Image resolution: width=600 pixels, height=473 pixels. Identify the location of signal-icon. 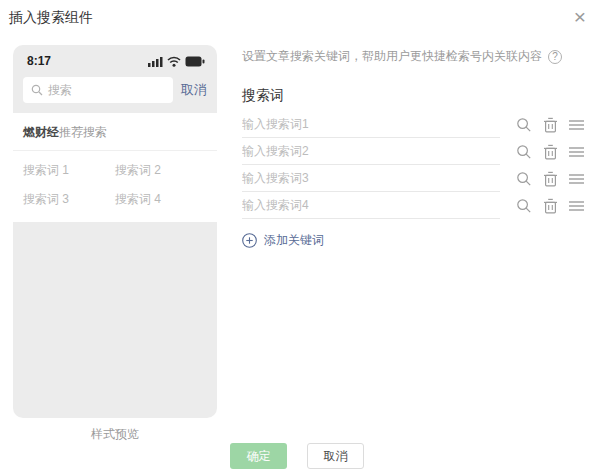
(156, 62).